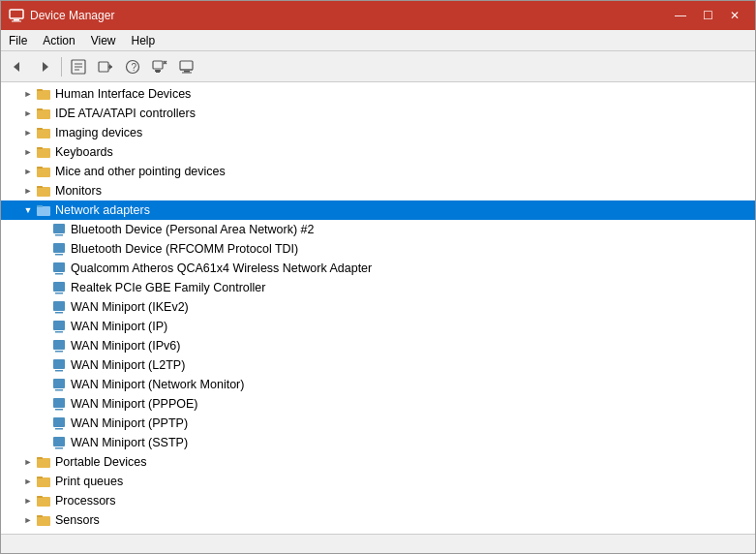 Image resolution: width=756 pixels, height=554 pixels. Describe the element at coordinates (59, 230) in the screenshot. I see `device-icon-bt1` at that location.